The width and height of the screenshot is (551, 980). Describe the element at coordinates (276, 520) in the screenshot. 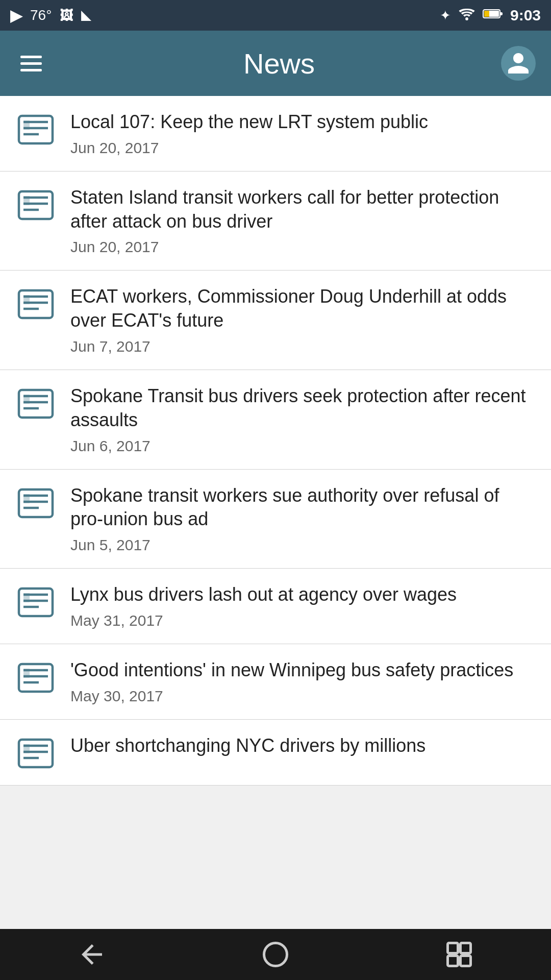

I see `news-item: Spokane transit workers sue authority ov…` at that location.